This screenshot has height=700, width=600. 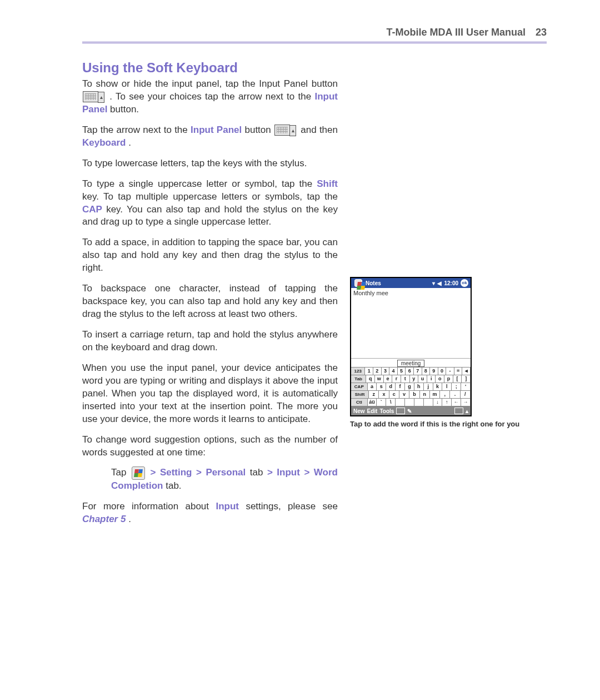 I want to click on kbd-key: CAP, so click(x=359, y=387).